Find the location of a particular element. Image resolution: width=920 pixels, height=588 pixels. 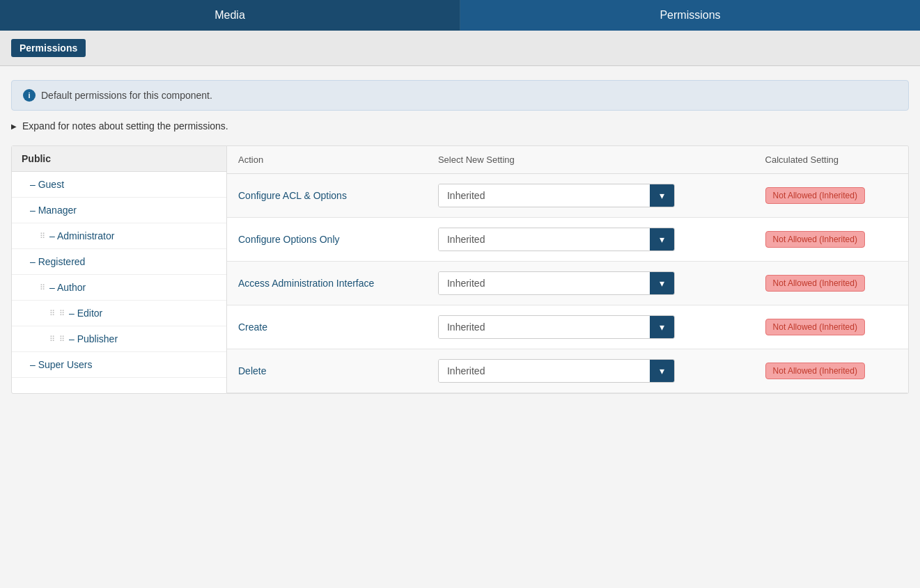

action-cell: Create is located at coordinates (327, 327).